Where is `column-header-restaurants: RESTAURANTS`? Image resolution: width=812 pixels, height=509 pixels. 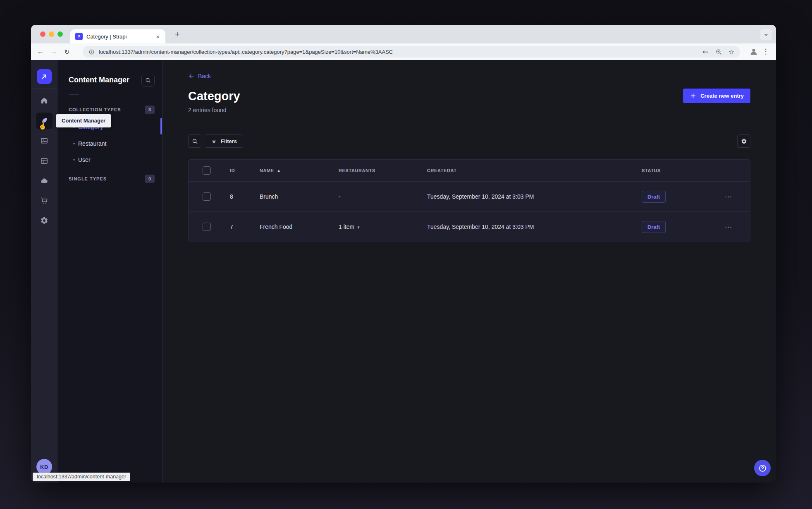 column-header-restaurants: RESTAURANTS is located at coordinates (373, 170).